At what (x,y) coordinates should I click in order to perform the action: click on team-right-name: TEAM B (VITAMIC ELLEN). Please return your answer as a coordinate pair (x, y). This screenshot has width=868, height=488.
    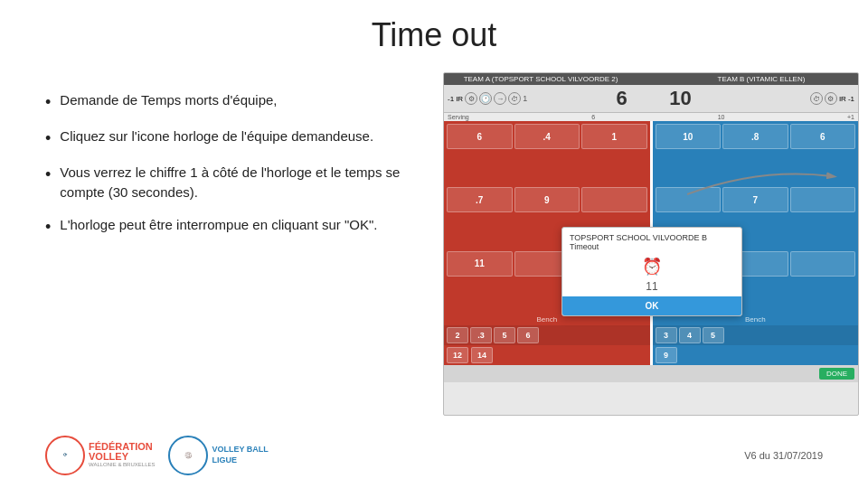
    Looking at the image, I should click on (761, 80).